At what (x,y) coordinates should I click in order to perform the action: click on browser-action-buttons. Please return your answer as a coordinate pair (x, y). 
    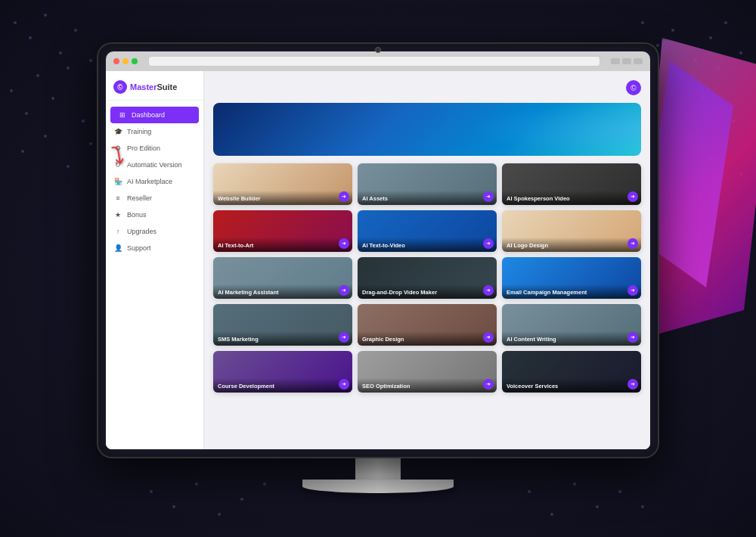
    Looking at the image, I should click on (627, 61).